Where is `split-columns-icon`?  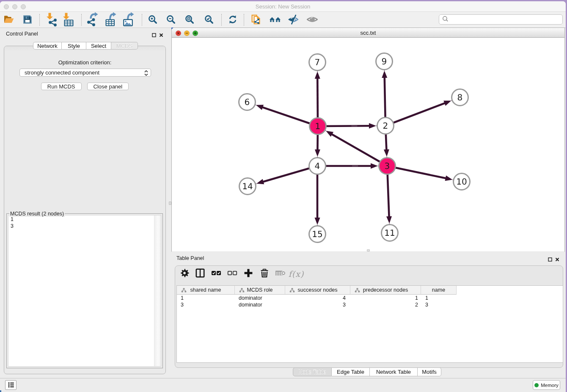
split-columns-icon is located at coordinates (200, 274).